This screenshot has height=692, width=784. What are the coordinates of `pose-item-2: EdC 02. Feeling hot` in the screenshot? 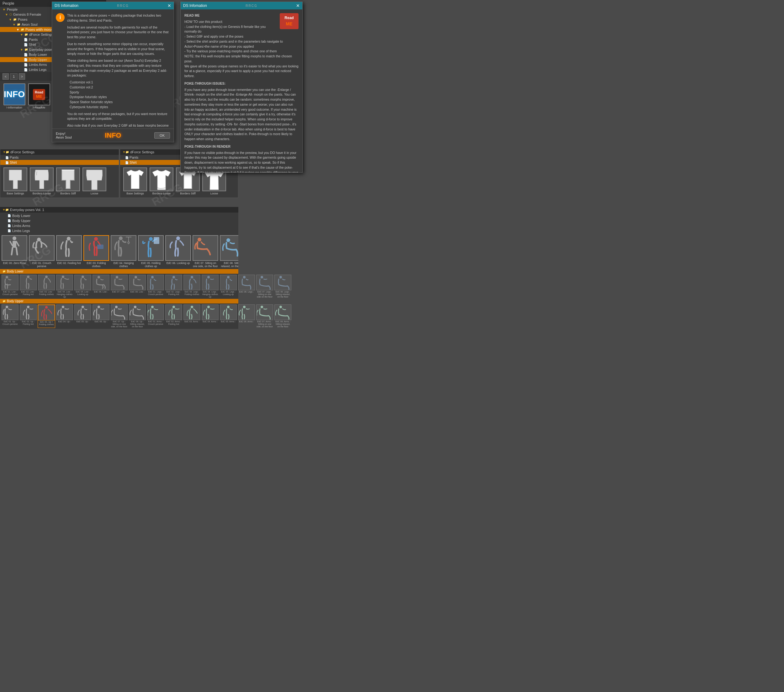 It's located at (69, 252).